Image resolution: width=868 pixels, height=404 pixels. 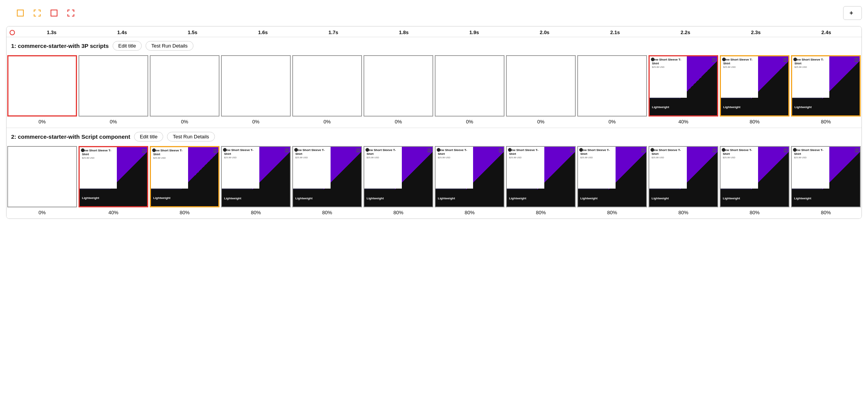 I want to click on frame-wrapper-1-11: New Short Sleeve T-Shirt $25.99 USD Ligh…, so click(x=826, y=86).